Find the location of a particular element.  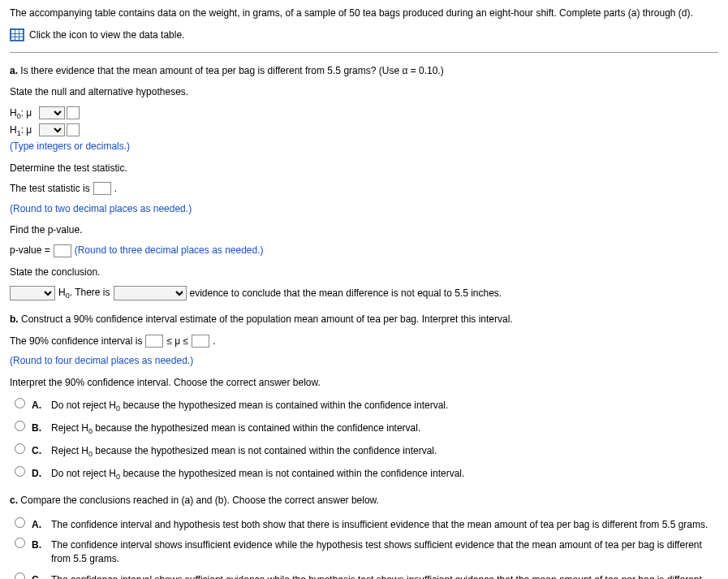

h1-label: H1: μ is located at coordinates (24, 130).